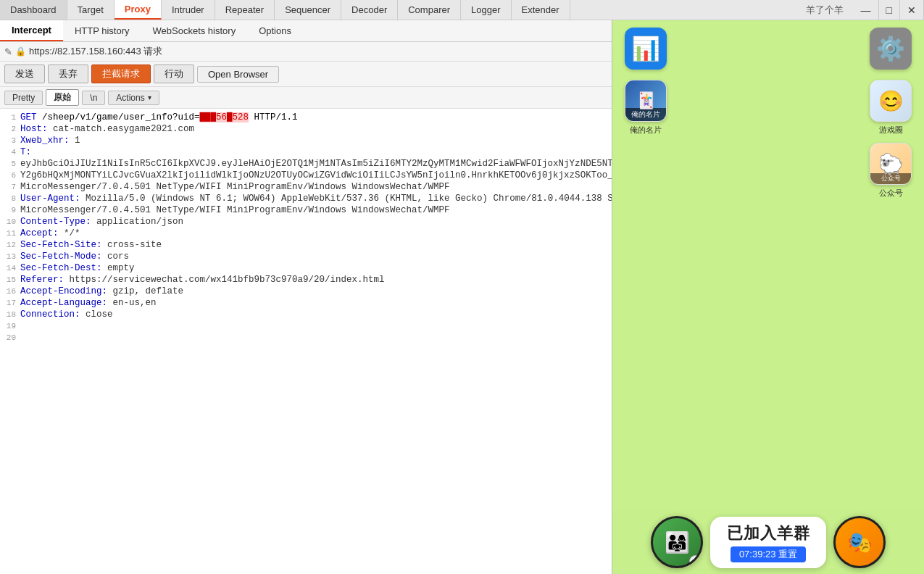 The image size is (924, 574). Describe the element at coordinates (10, 187) in the screenshot. I see `line-number: 7` at that location.